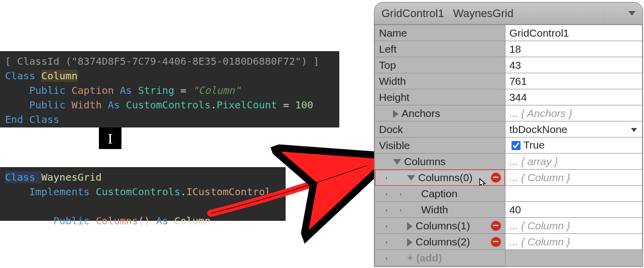 This screenshot has width=644, height=268. Describe the element at coordinates (11, 61) in the screenshot. I see `code-token: [` at that location.